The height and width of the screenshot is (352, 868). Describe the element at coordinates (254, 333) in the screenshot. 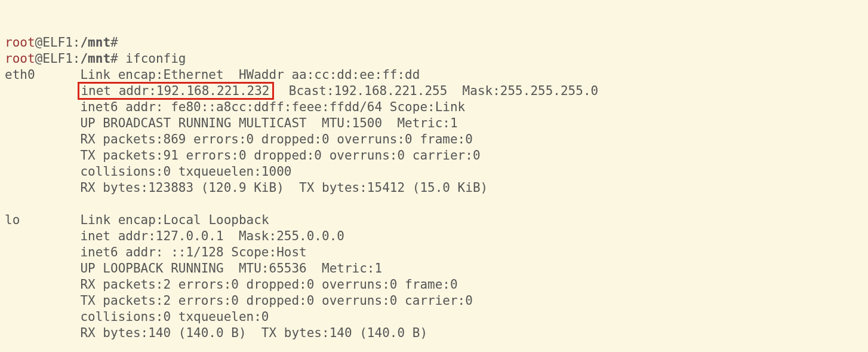

I see `lo-bytes: RX bytes:140 (140.0 B) TX bytes:140 (140…` at that location.